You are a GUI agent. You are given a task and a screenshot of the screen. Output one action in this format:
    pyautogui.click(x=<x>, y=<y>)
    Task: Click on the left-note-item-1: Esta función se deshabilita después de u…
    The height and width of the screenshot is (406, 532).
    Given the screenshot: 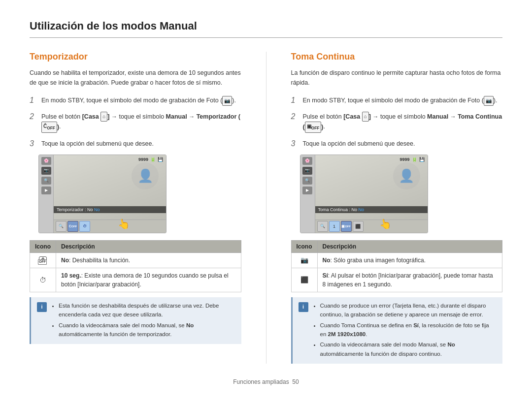 What is the action you would take?
    pyautogui.click(x=147, y=310)
    